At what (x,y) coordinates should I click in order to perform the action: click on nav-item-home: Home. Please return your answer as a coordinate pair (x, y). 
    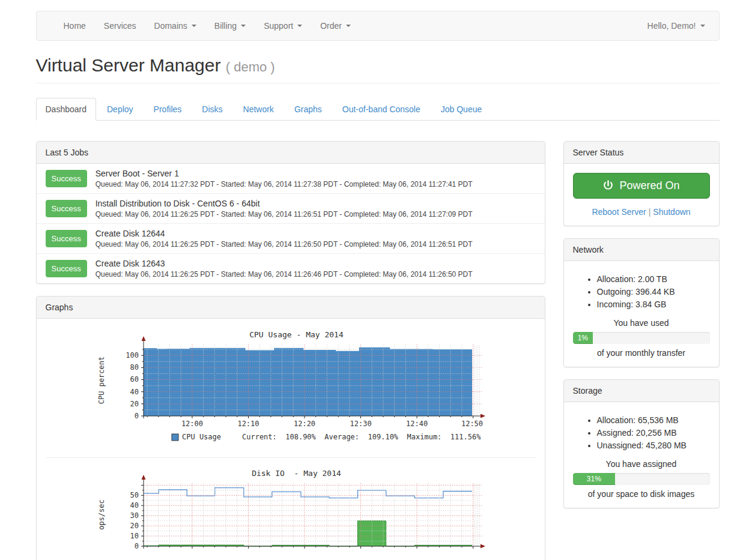
    Looking at the image, I should click on (74, 26).